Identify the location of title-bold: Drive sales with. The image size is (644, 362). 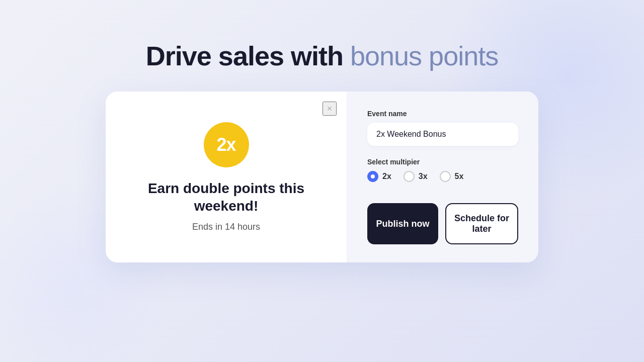
(245, 56).